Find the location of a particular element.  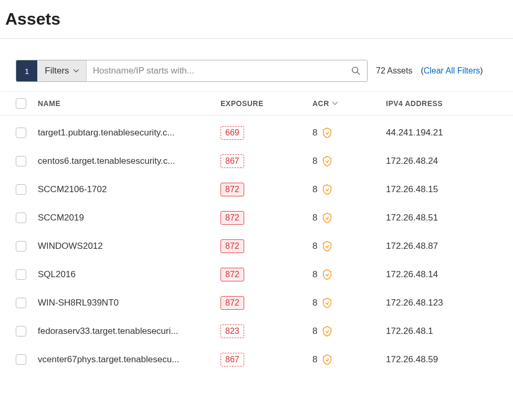

filter-count-badge: 1 is located at coordinates (27, 71).